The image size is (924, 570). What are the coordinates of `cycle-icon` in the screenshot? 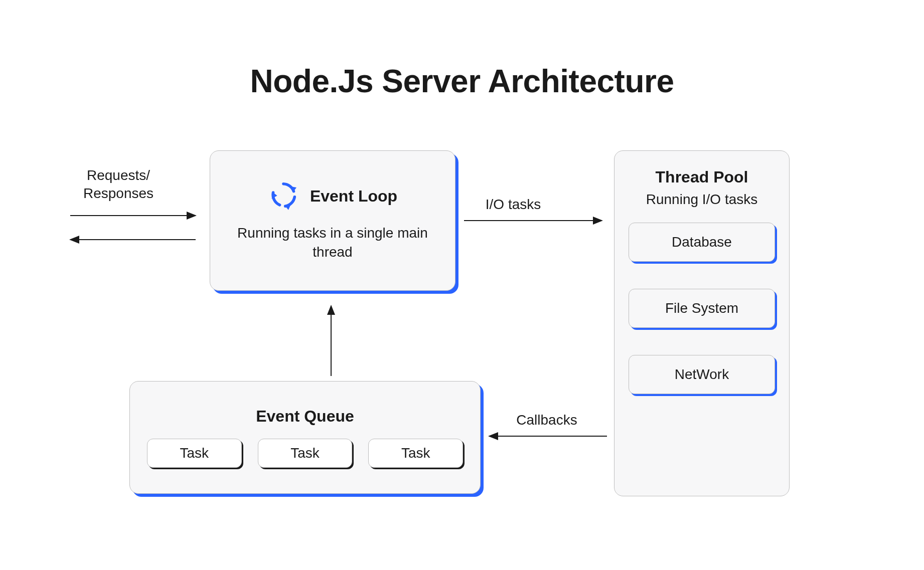 It's located at (283, 196).